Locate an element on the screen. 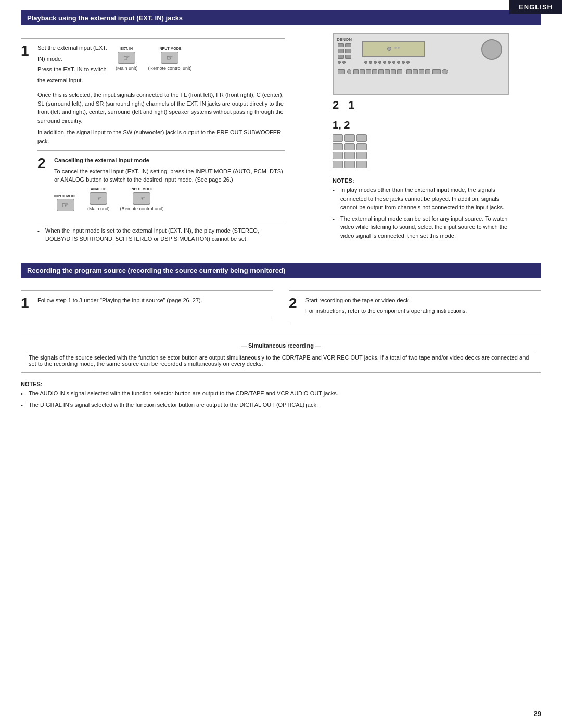  remote-group: INPUT MODE ☞ (Remote control unit) is located at coordinates (170, 59).